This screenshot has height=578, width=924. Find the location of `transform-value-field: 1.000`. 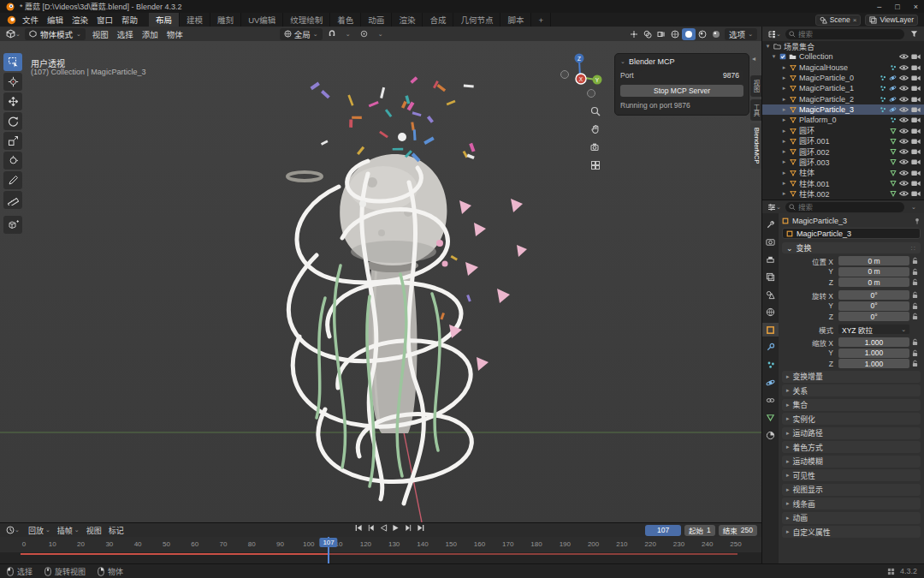

transform-value-field: 1.000 is located at coordinates (874, 363).